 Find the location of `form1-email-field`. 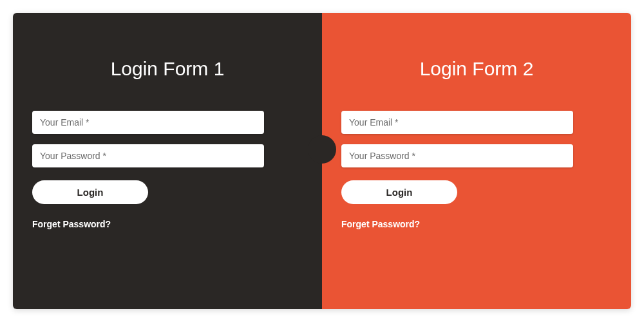

form1-email-field is located at coordinates (148, 122).